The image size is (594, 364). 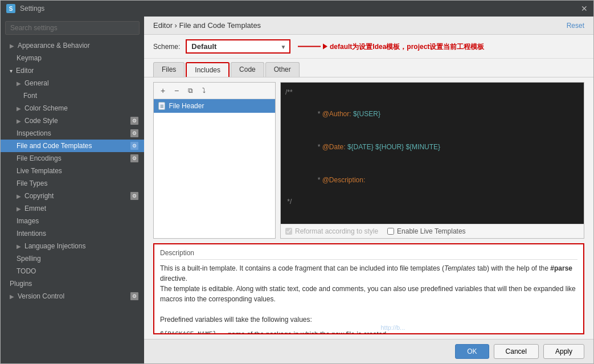 What do you see at coordinates (319, 180) in the screenshot?
I see `code-comment-4: *` at bounding box center [319, 180].